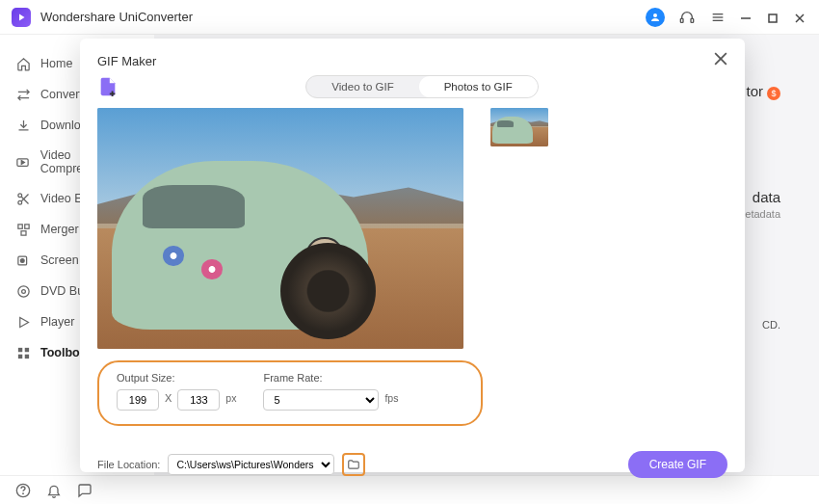  What do you see at coordinates (198, 400) in the screenshot?
I see `height-input` at bounding box center [198, 400].